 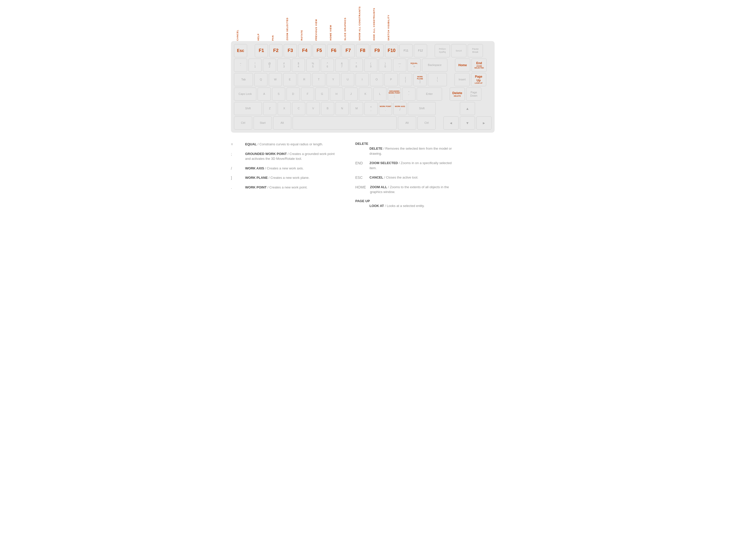 I want to click on insert-key: Insert, so click(x=462, y=80).